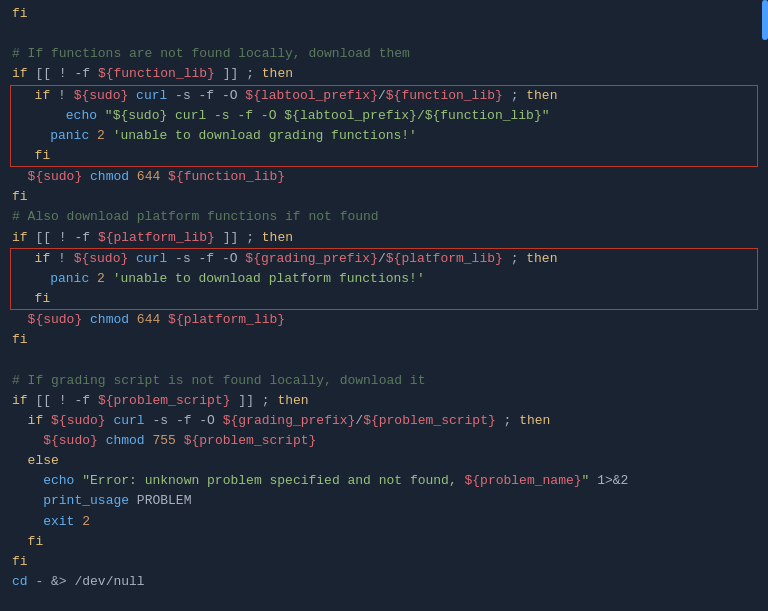 This screenshot has height=611, width=768. What do you see at coordinates (765, 20) in the screenshot?
I see `scrollbar-thumb` at bounding box center [765, 20].